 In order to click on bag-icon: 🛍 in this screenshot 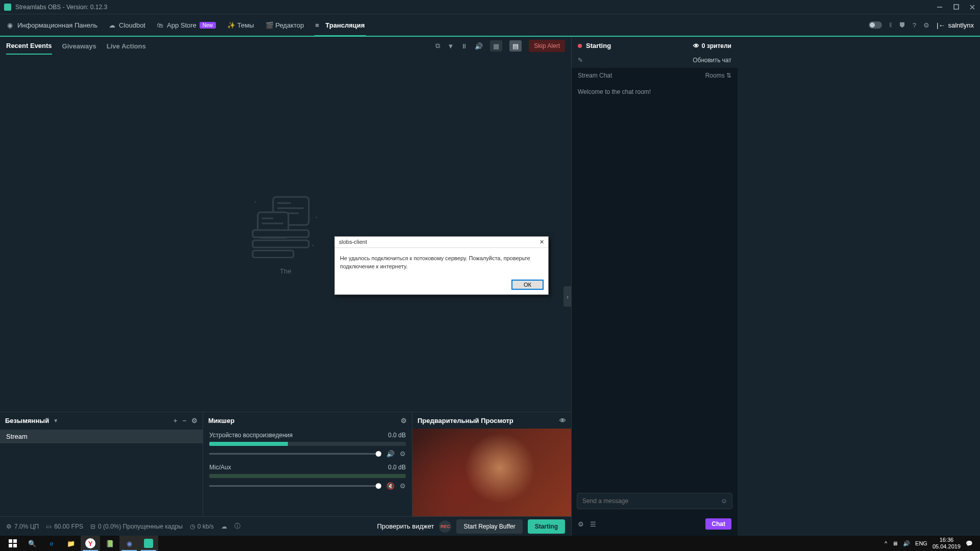, I will do `click(160, 25)`.